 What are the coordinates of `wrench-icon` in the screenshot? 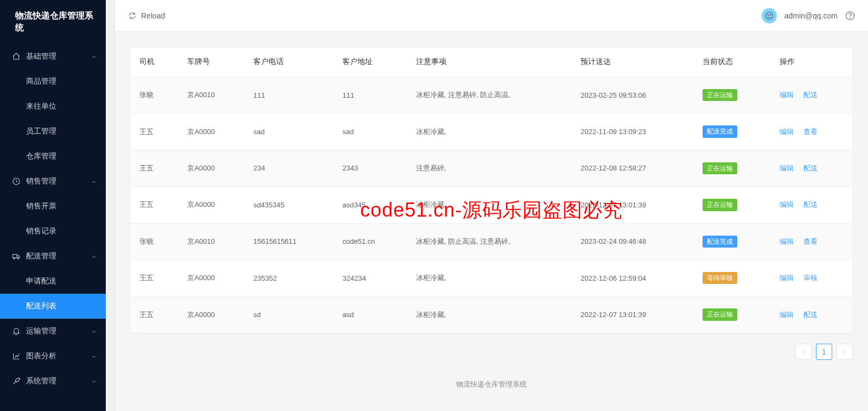 It's located at (16, 381).